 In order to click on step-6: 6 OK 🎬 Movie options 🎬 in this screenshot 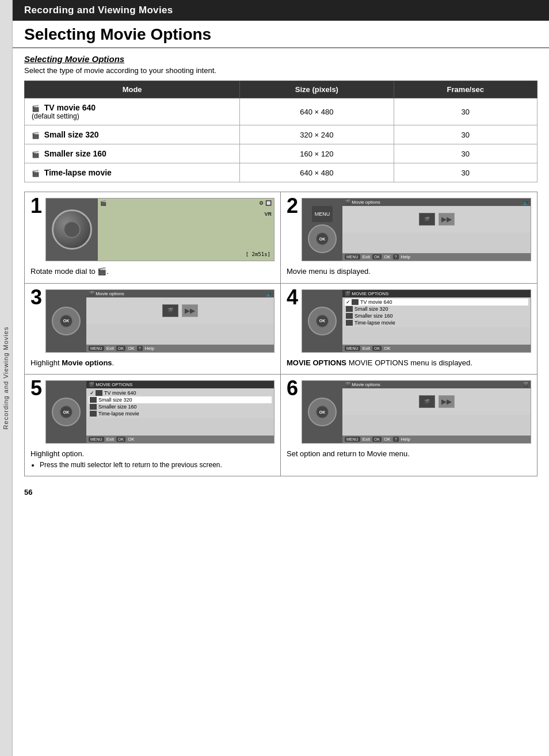, I will do `click(409, 426)`.